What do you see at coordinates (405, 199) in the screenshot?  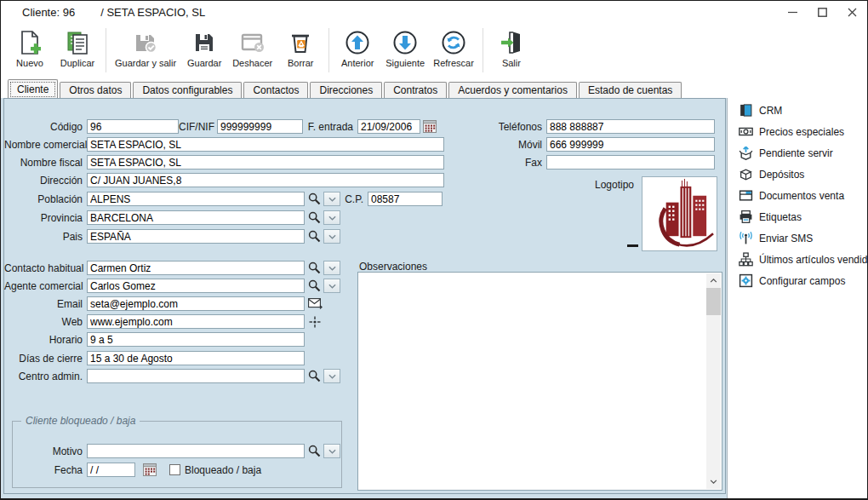 I see `cp-input` at bounding box center [405, 199].